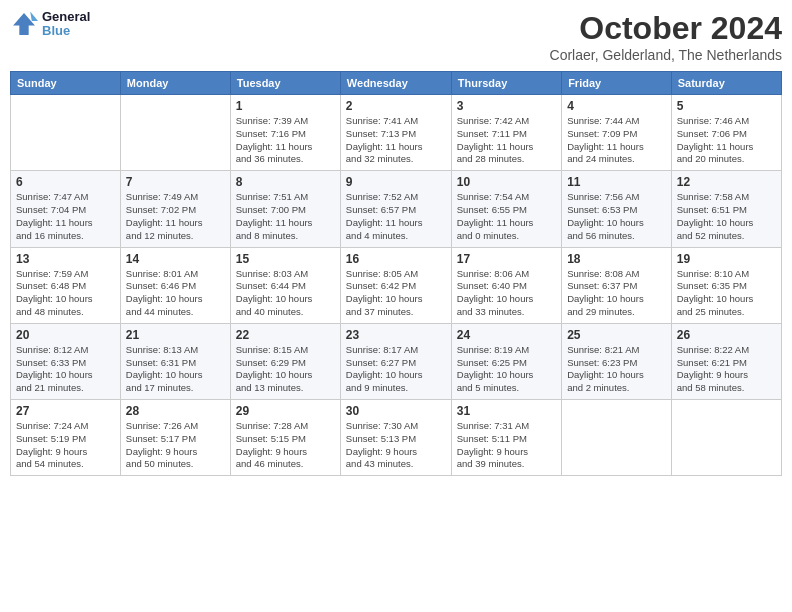 The width and height of the screenshot is (792, 612). Describe the element at coordinates (66, 84) in the screenshot. I see `weekday-header: Sunday` at that location.